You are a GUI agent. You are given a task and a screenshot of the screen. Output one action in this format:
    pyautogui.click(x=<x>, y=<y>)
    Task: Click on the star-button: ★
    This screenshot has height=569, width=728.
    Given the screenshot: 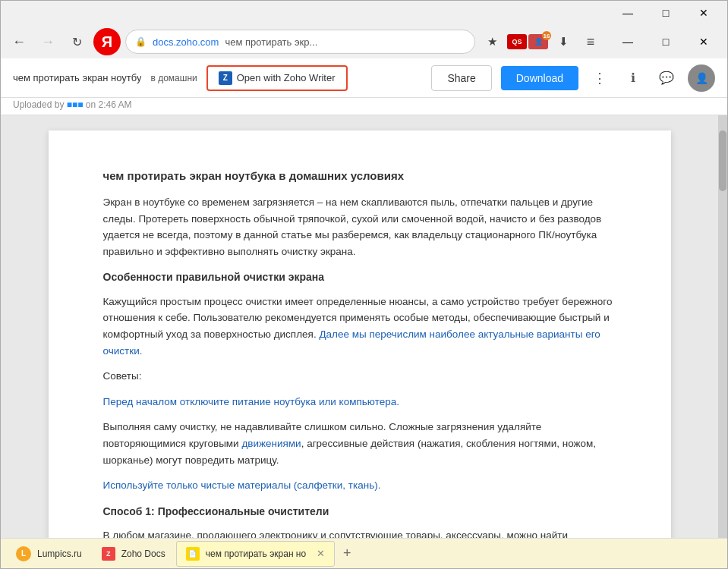 What is the action you would take?
    pyautogui.click(x=492, y=42)
    